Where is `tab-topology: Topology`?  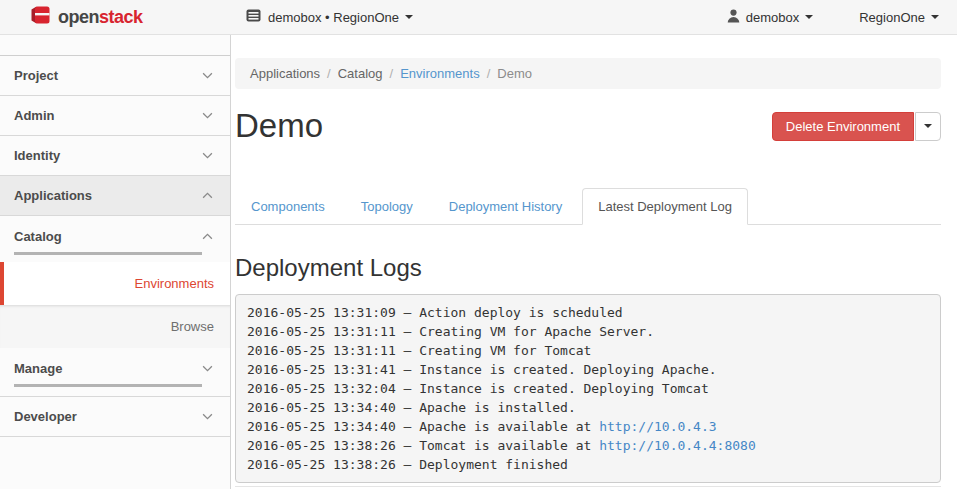 tab-topology: Topology is located at coordinates (387, 206).